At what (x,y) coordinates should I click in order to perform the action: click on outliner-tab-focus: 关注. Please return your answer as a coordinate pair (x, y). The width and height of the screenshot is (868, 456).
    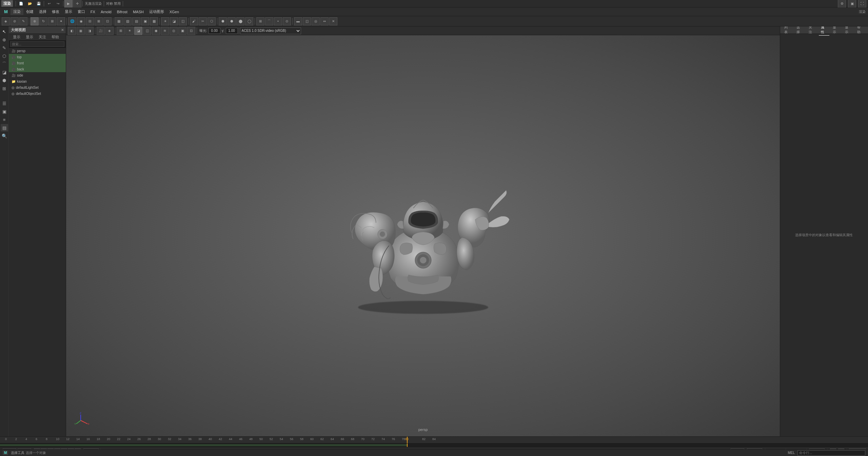
    Looking at the image, I should click on (42, 37).